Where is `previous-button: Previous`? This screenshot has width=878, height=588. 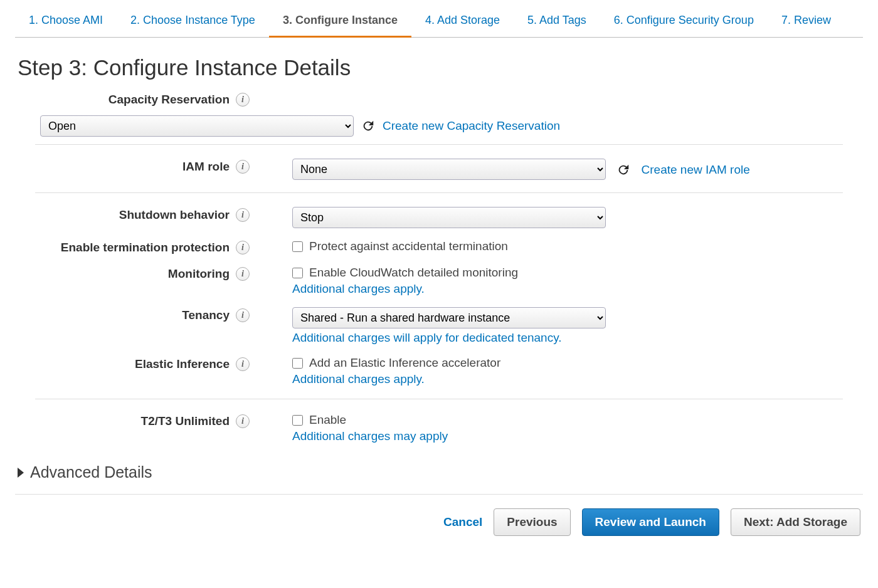 previous-button: Previous is located at coordinates (532, 522).